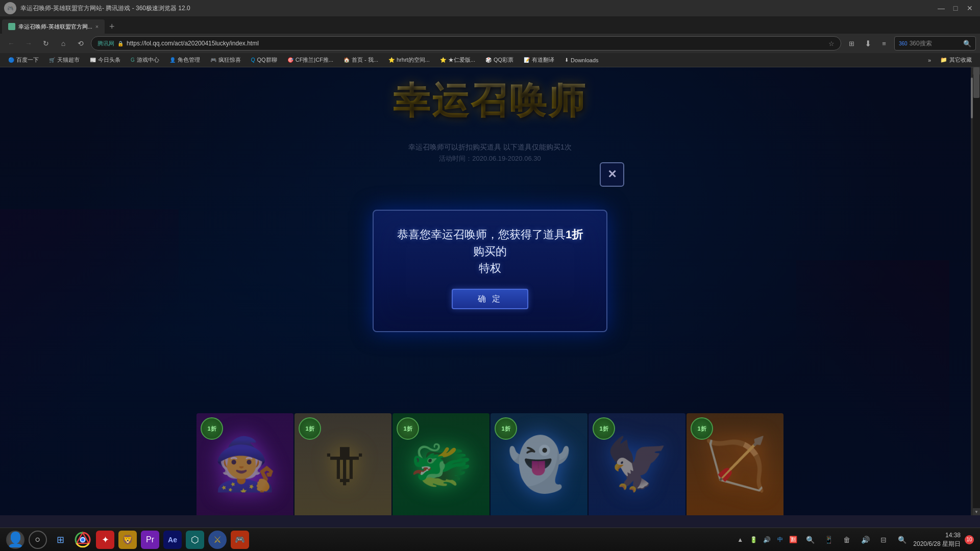 The height and width of the screenshot is (551, 980). Describe the element at coordinates (490, 299) in the screenshot. I see `confirm-button: 确 定` at that location.